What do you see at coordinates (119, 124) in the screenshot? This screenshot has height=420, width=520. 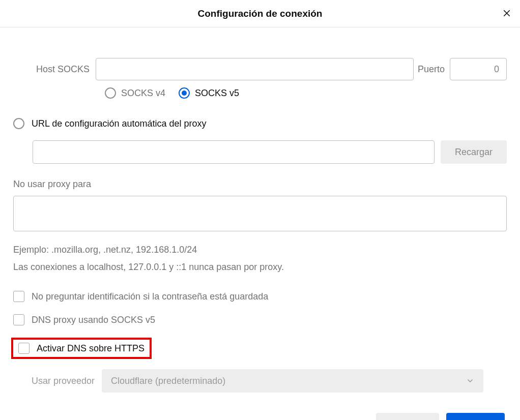 I see `pac-radio-label: URL de configuración automática del prox…` at bounding box center [119, 124].